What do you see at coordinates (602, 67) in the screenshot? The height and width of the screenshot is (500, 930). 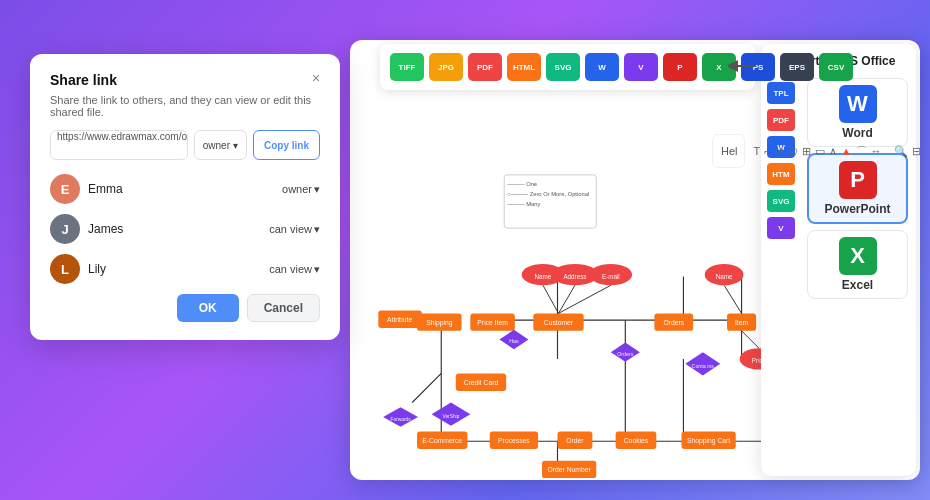 I see `fmt-word: W` at bounding box center [602, 67].